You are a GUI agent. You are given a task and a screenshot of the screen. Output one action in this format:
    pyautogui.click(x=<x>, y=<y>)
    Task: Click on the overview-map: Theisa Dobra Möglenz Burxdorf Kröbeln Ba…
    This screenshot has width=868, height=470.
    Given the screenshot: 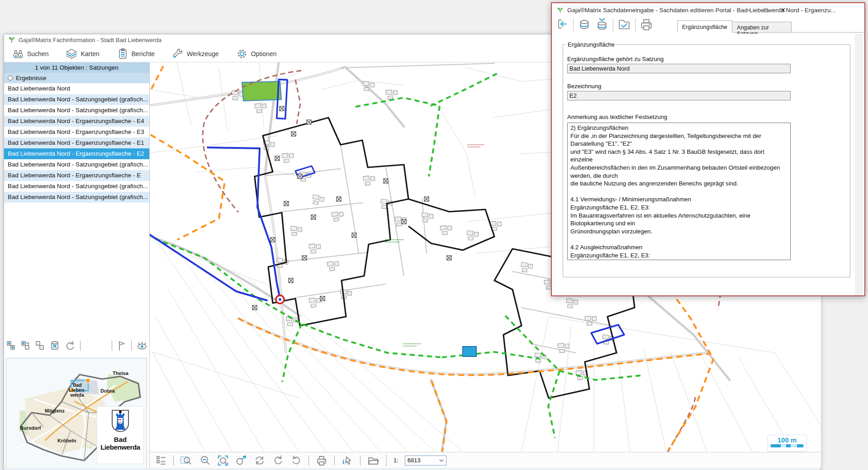 What is the action you would take?
    pyautogui.click(x=76, y=413)
    